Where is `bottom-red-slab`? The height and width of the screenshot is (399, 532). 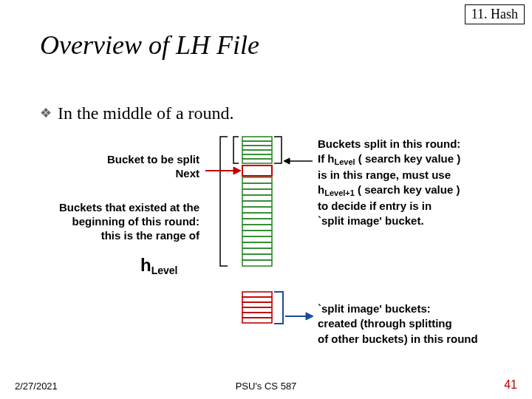 bottom-red-slab is located at coordinates (257, 307).